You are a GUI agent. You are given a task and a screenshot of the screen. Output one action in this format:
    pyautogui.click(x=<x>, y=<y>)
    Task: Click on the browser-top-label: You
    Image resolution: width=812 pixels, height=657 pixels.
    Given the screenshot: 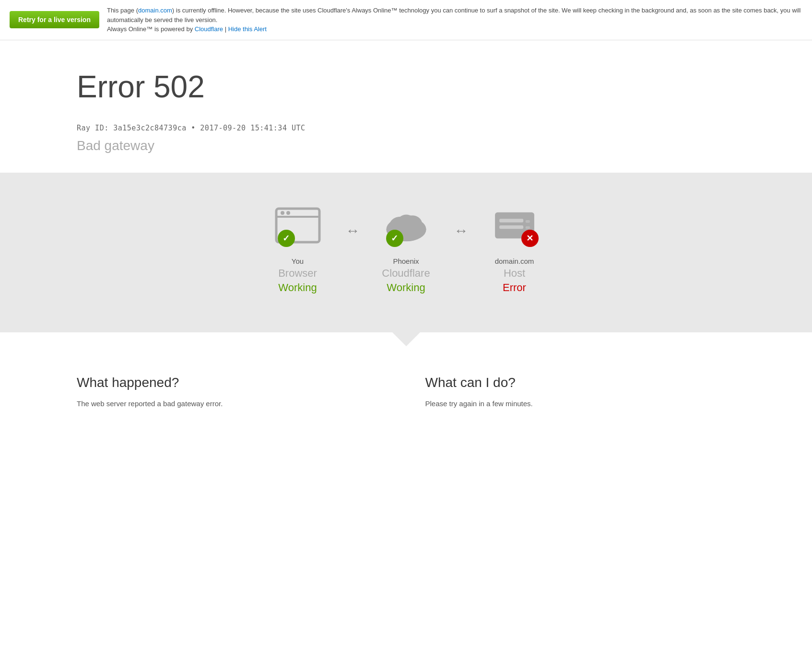 What is the action you would take?
    pyautogui.click(x=297, y=261)
    